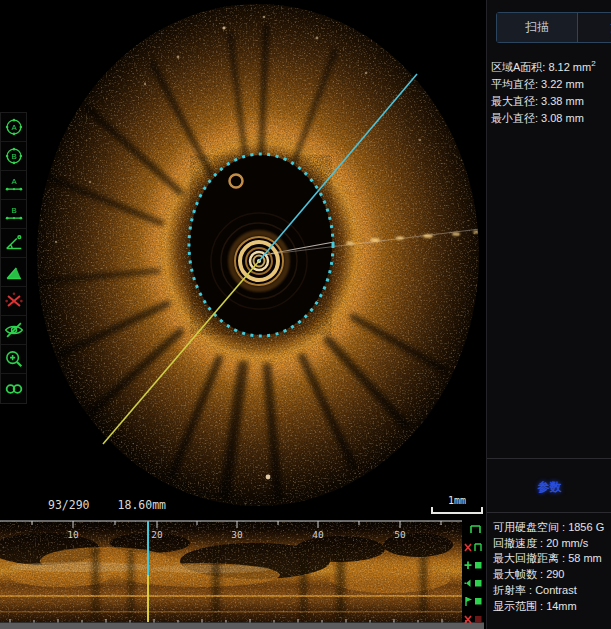 This screenshot has width=611, height=629. What do you see at coordinates (544, 92) in the screenshot?
I see `measurement-results: 区域A面积:8.12 mm2 平均直径:3.22 mm 最大直径:3.38 mm…` at bounding box center [544, 92].